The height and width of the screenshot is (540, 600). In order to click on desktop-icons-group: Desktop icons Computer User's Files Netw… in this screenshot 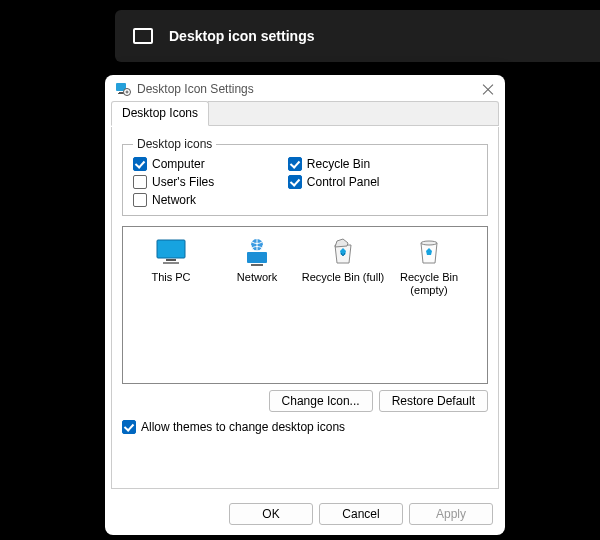, I will do `click(305, 176)`.